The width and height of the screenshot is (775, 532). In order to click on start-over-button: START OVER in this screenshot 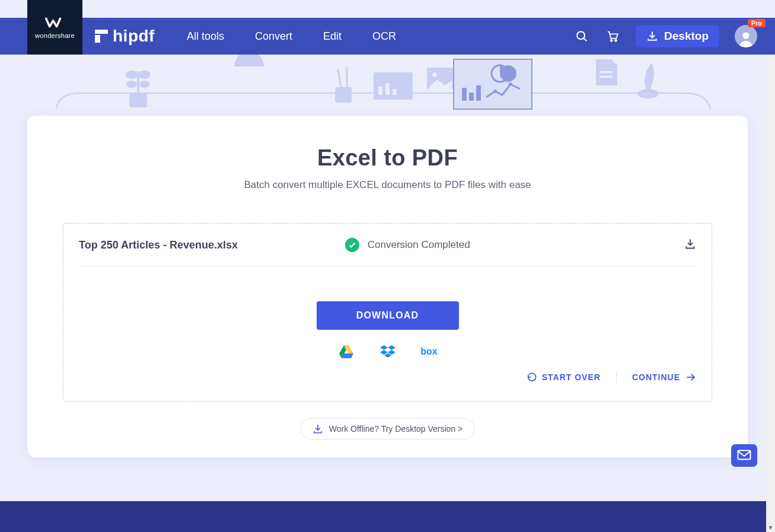, I will do `click(563, 377)`.